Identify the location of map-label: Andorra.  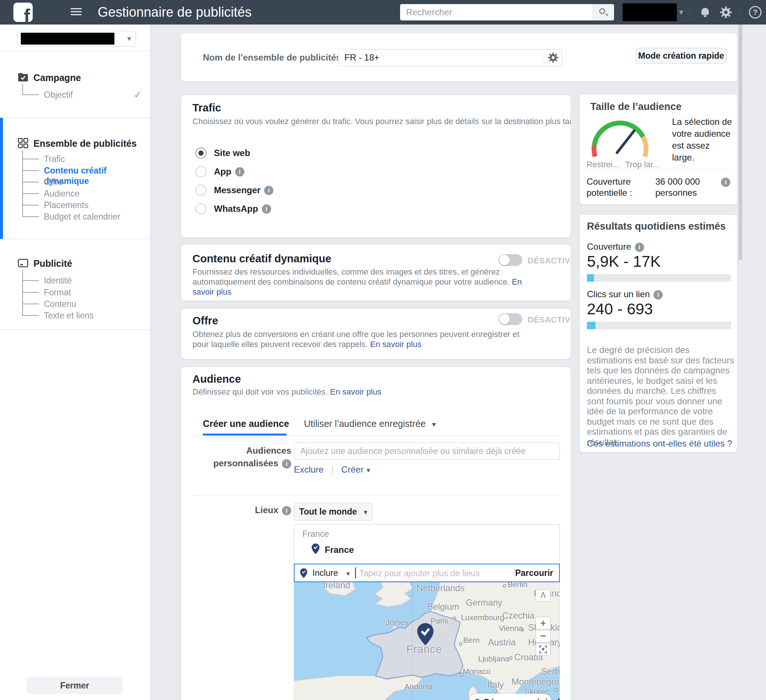
(419, 687).